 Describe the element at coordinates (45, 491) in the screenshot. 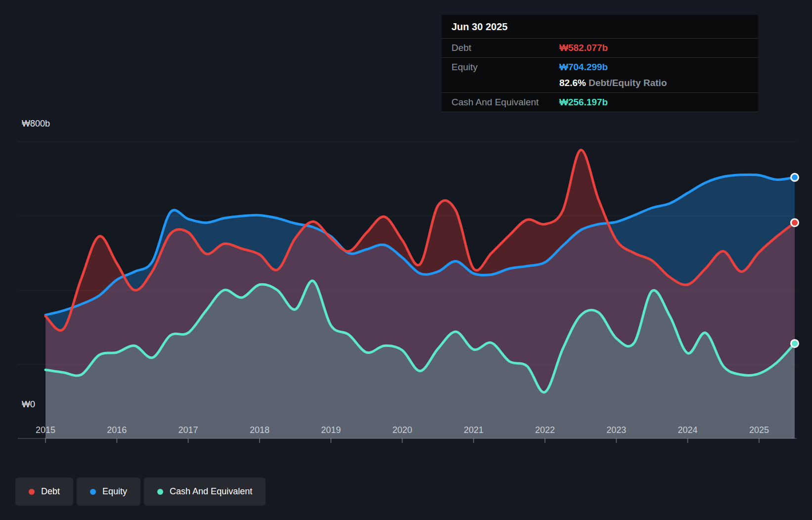

I see `legend-item-debt: Debt` at that location.